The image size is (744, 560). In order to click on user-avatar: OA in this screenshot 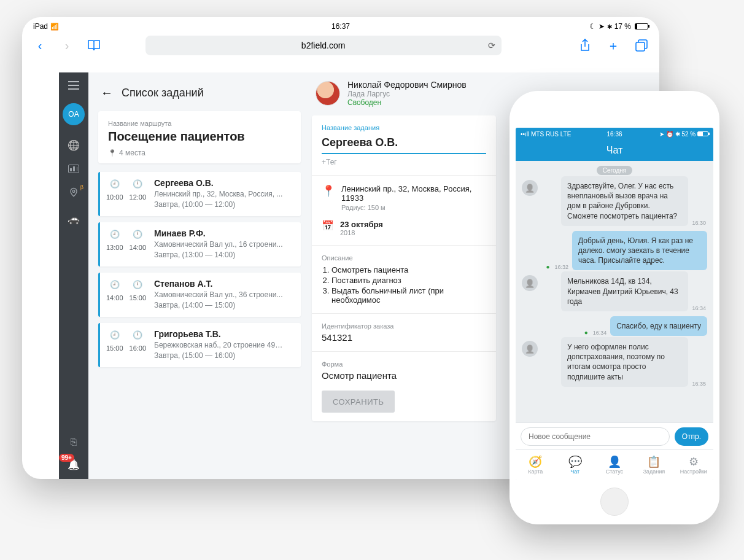, I will do `click(74, 114)`.